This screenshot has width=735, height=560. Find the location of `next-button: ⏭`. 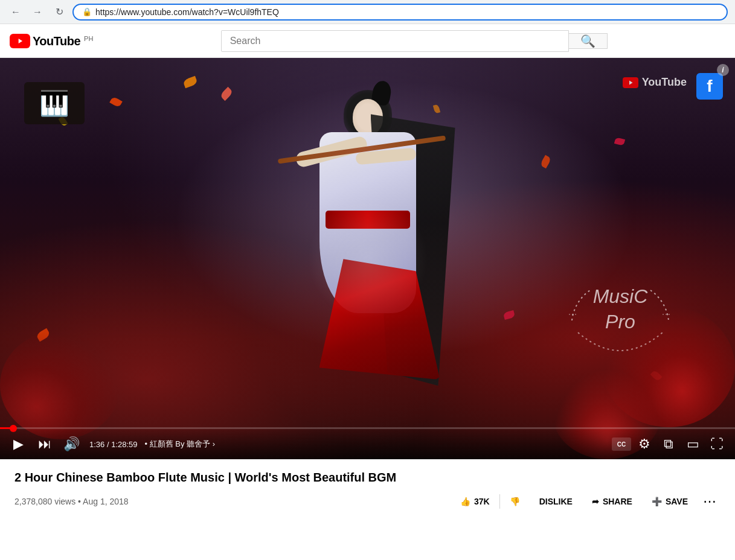

next-button: ⏭ is located at coordinates (45, 444).